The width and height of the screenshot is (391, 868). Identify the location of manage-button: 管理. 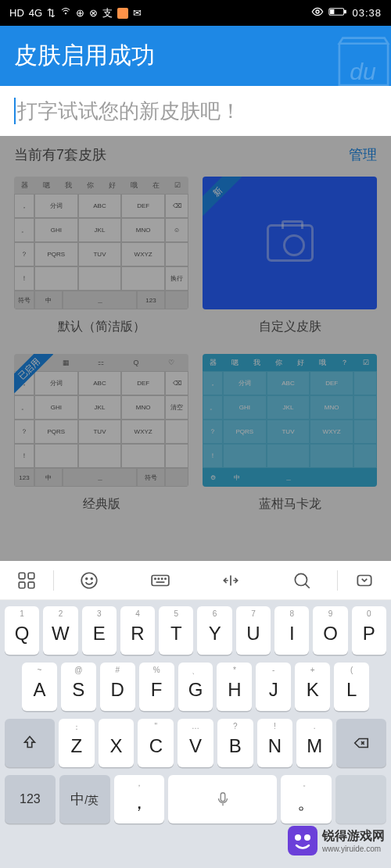
(363, 155).